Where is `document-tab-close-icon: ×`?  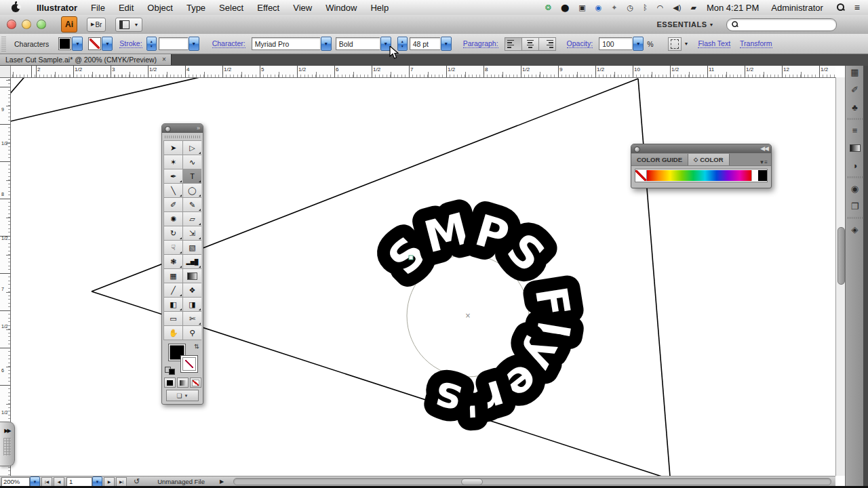 document-tab-close-icon: × is located at coordinates (164, 60).